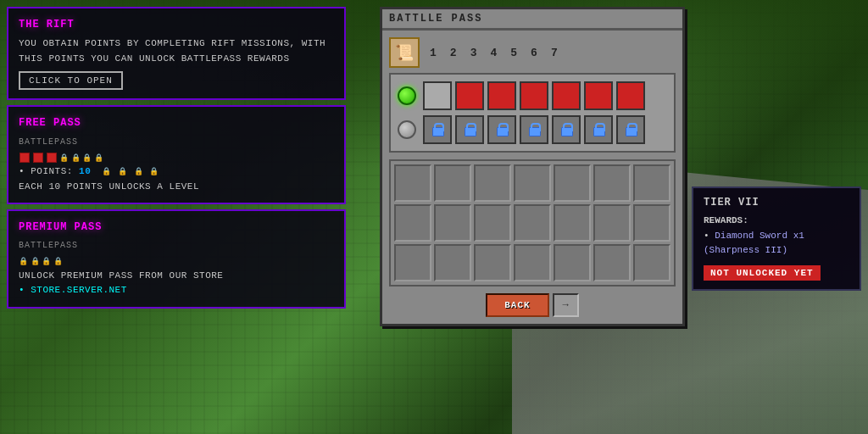  Describe the element at coordinates (99, 159) in the screenshot. I see `lock-4: 🔒` at that location.